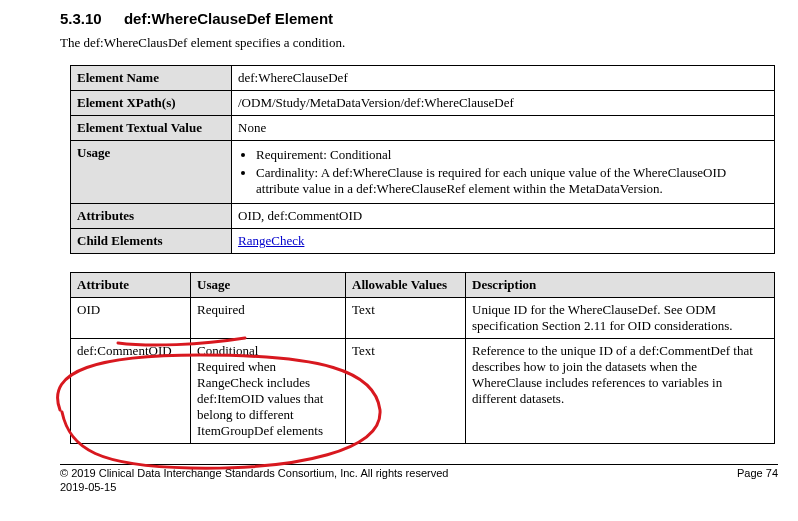  What do you see at coordinates (758, 480) in the screenshot?
I see `footer-page-number: Page 74` at bounding box center [758, 480].